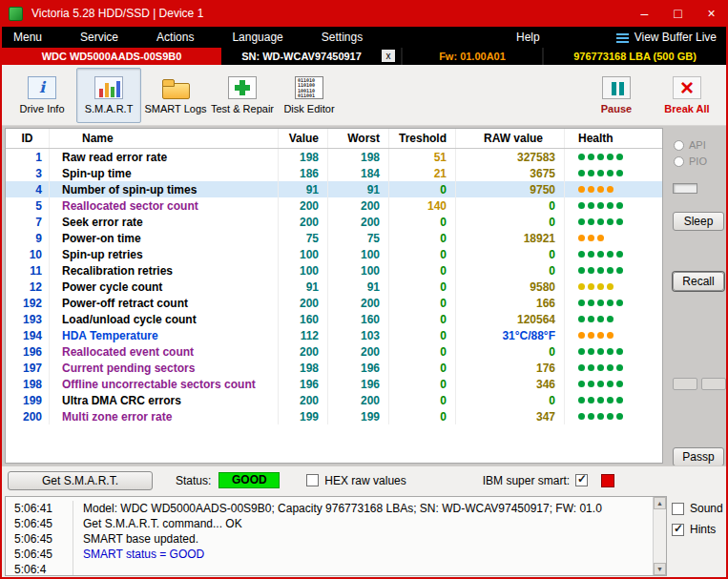 This screenshot has width=728, height=579. I want to click on api-label: API, so click(697, 145).